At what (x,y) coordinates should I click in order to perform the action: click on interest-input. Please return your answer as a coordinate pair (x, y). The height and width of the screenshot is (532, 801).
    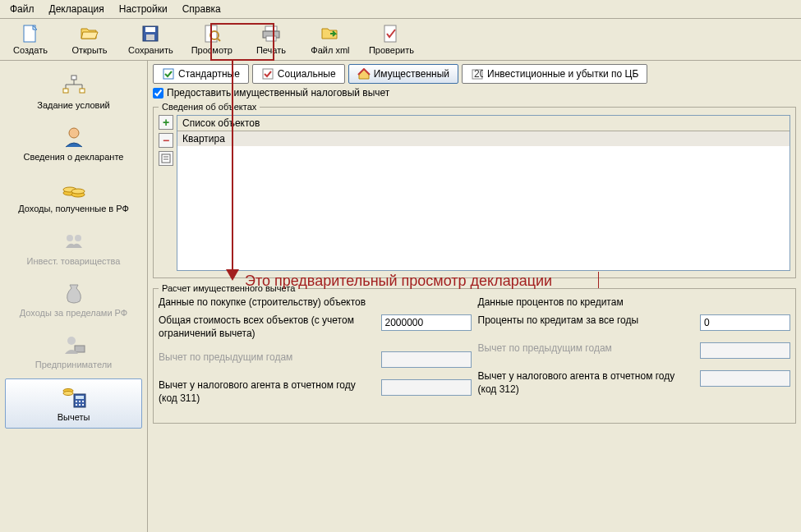
    Looking at the image, I should click on (745, 323).